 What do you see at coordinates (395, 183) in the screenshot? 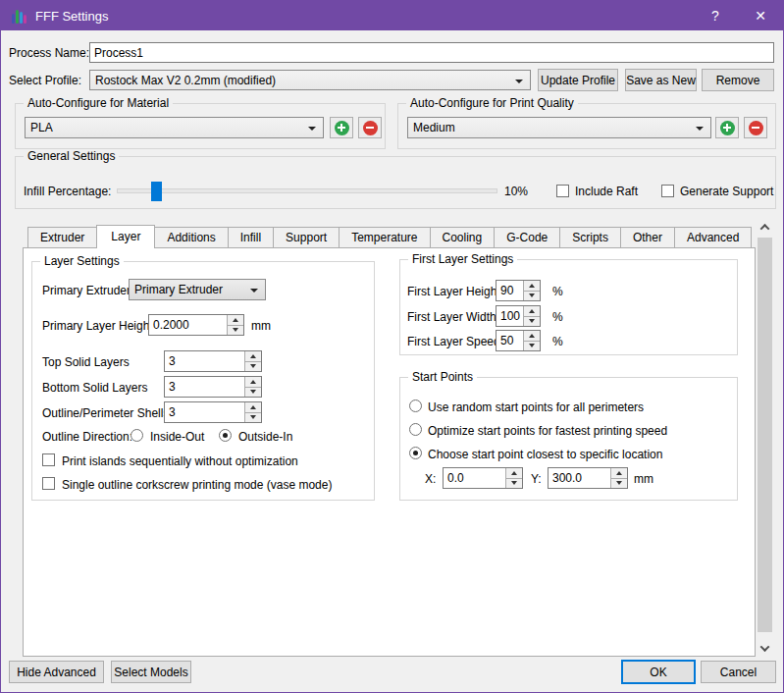
I see `general-settings-groupbox: General Settings Infill Percentage: 10% …` at bounding box center [395, 183].